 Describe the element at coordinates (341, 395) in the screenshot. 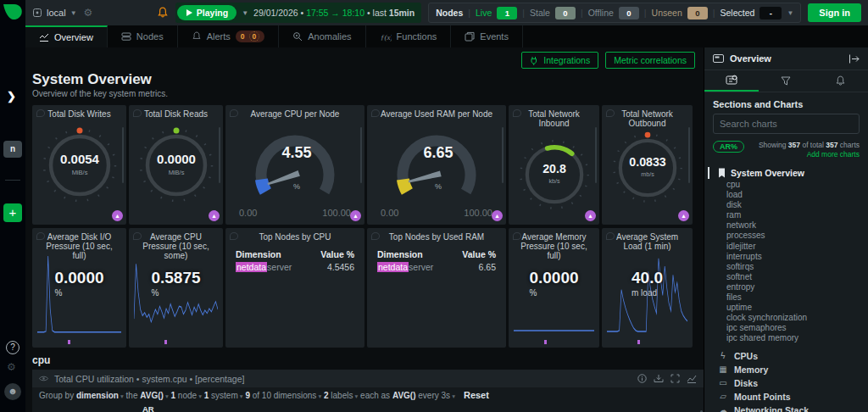

I see `toolbar-dropdown: 2 labels ▾` at that location.